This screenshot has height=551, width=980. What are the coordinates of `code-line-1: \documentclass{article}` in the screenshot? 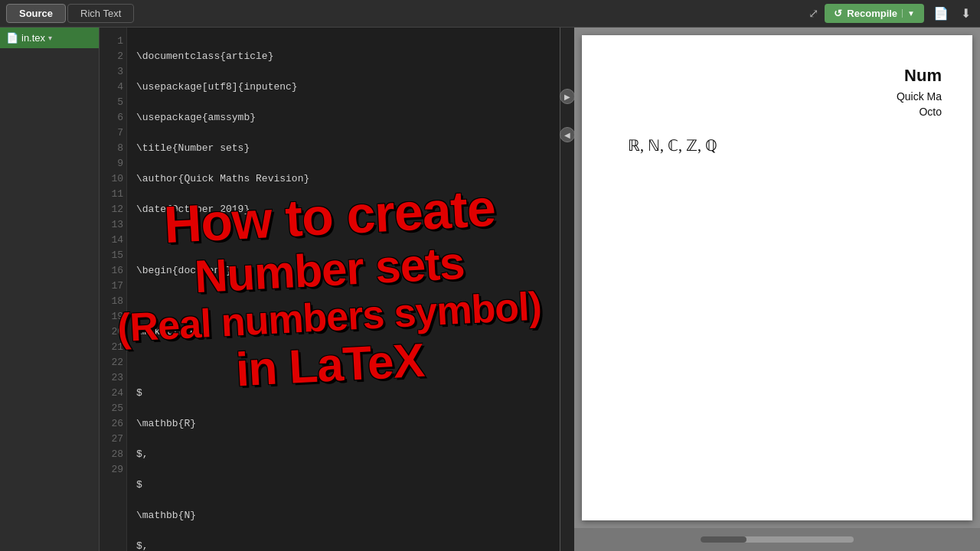 It's located at (343, 57).